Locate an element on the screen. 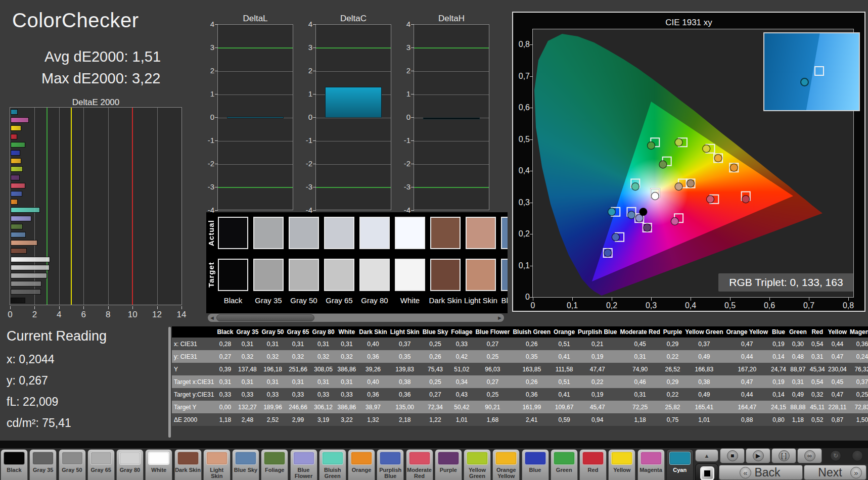  toolbar-patch-blue-sky: Blue Sky is located at coordinates (246, 465).